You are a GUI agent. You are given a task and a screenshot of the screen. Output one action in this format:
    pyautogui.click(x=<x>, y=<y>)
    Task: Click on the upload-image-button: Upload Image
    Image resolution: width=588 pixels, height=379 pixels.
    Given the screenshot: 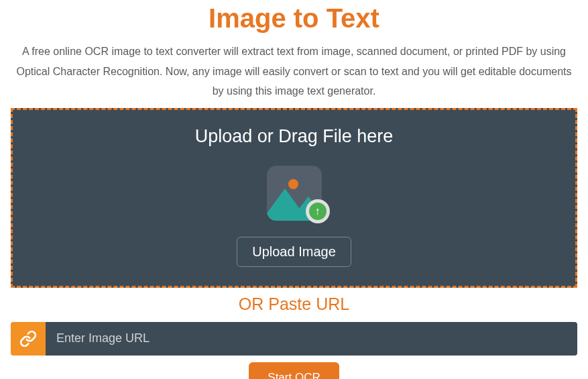 What is the action you would take?
    pyautogui.click(x=294, y=252)
    